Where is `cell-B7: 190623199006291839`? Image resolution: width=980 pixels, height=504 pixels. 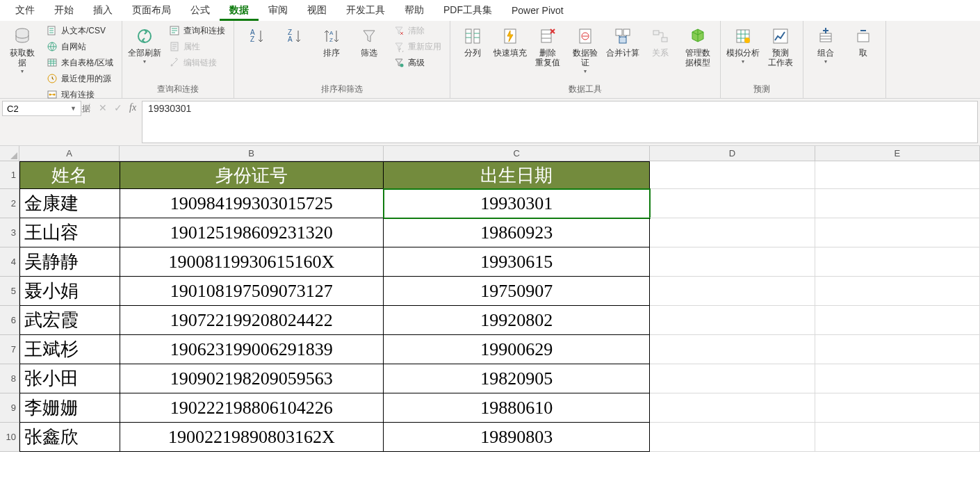
cell-B7: 190623199006291839 is located at coordinates (252, 350).